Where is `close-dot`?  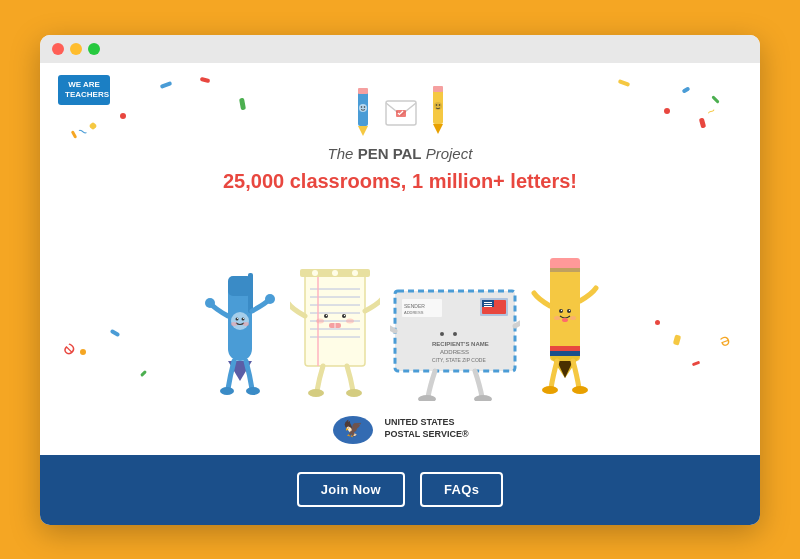
close-dot is located at coordinates (58, 49).